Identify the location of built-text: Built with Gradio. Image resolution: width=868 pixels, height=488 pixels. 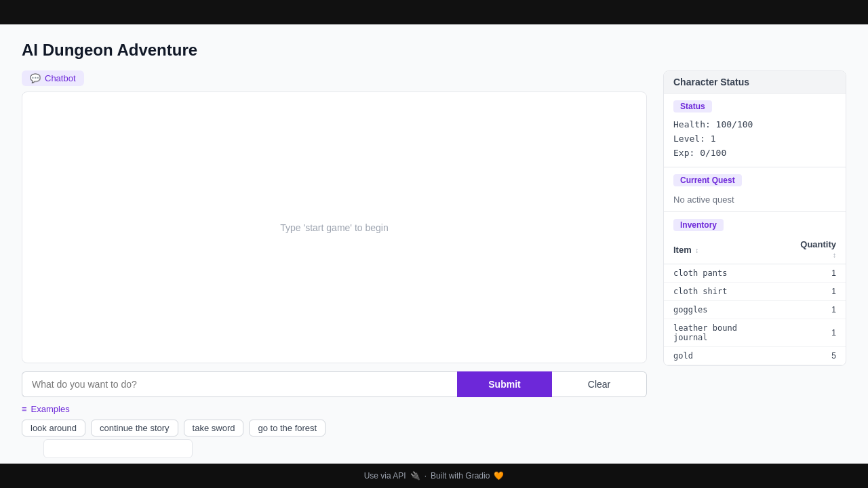
(460, 476).